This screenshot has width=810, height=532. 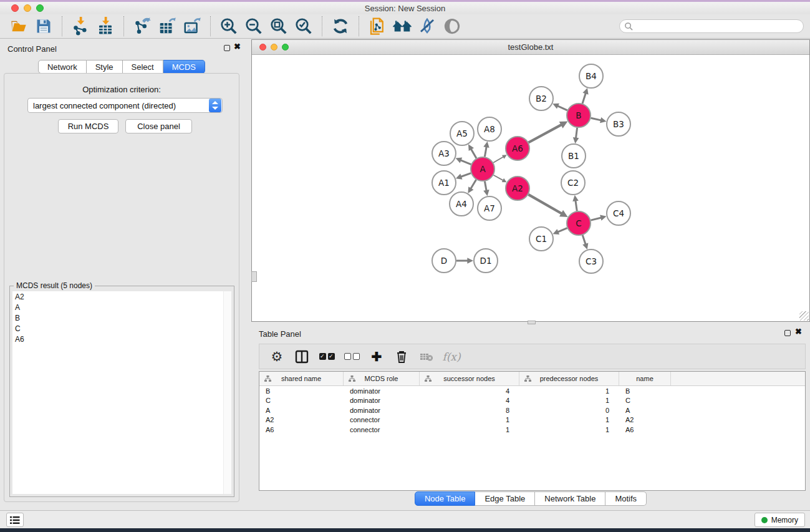 What do you see at coordinates (302, 379) in the screenshot?
I see `column-header-shared-name: shared name` at bounding box center [302, 379].